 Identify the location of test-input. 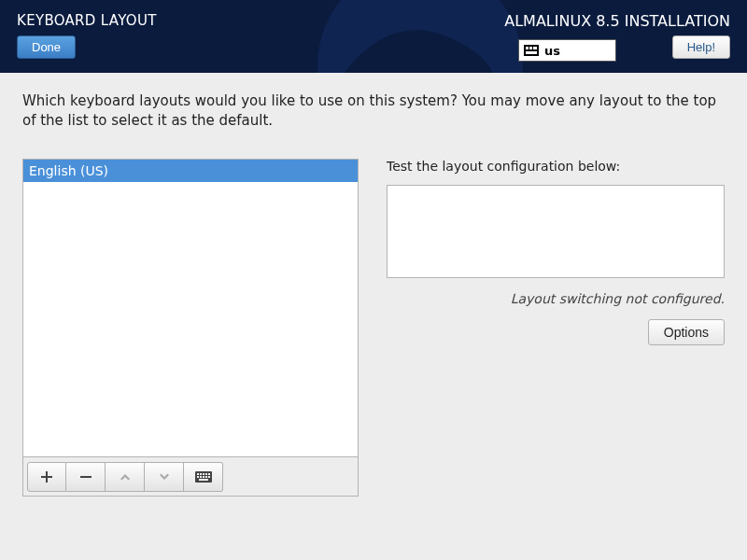
(556, 231).